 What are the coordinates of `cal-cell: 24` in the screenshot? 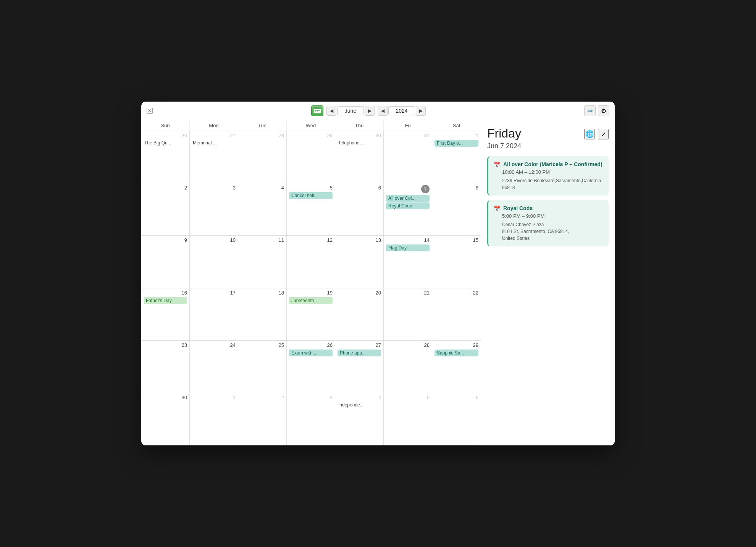 It's located at (214, 367).